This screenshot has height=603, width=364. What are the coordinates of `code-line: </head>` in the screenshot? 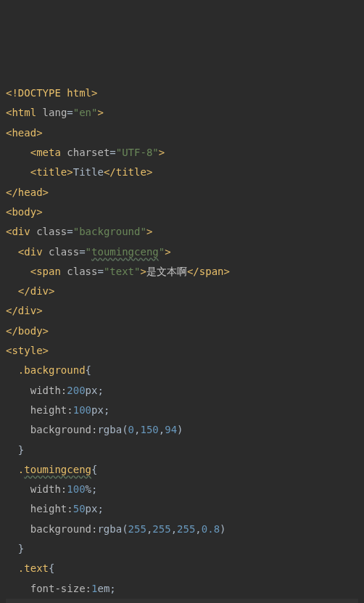 It's located at (182, 193).